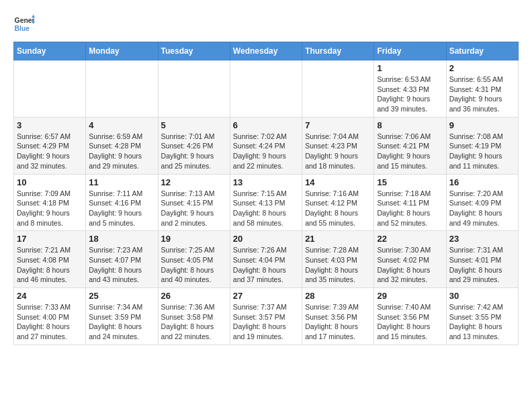 This screenshot has width=532, height=411. Describe the element at coordinates (266, 203) in the screenshot. I see `calendar-week-3: 10Sunrise: 7:09 AM Sunset: 4:18 PM Dayli…` at that location.